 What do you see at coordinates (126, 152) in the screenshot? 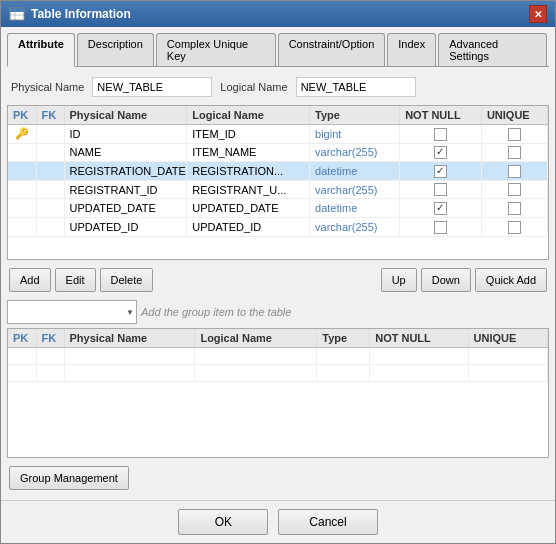
I see `physical-name-cell: NAME` at bounding box center [126, 152].